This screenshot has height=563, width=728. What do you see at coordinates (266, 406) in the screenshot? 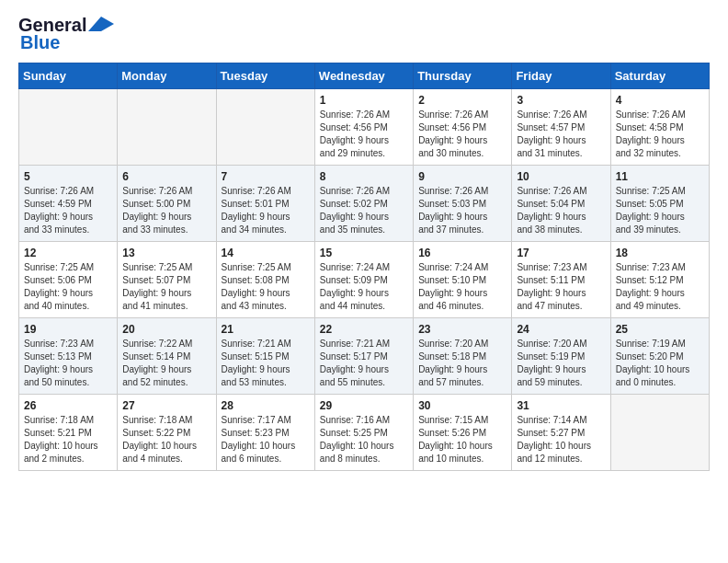
I see `day-number: 28` at bounding box center [266, 406].